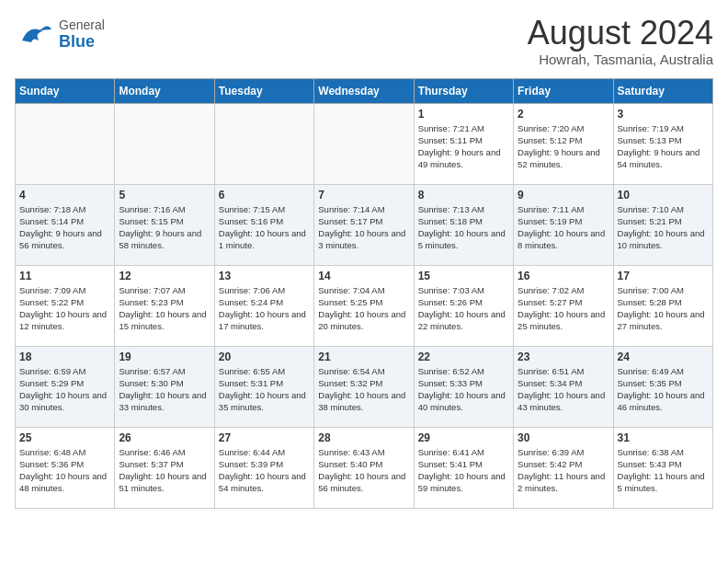  I want to click on day-info: Sunrise: 7:06 AMSunset: 5:24 PMDaylight:…, so click(265, 309).